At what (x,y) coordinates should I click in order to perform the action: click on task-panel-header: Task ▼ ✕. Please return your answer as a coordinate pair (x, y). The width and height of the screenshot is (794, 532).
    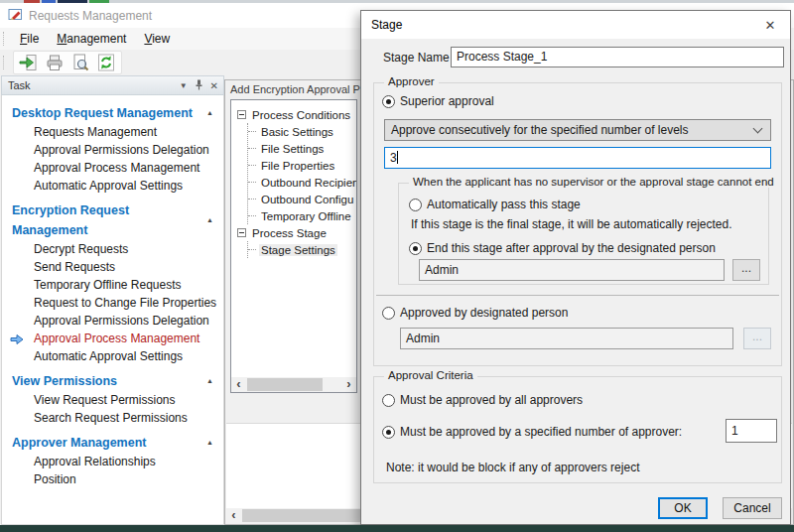
    Looking at the image, I should click on (113, 85).